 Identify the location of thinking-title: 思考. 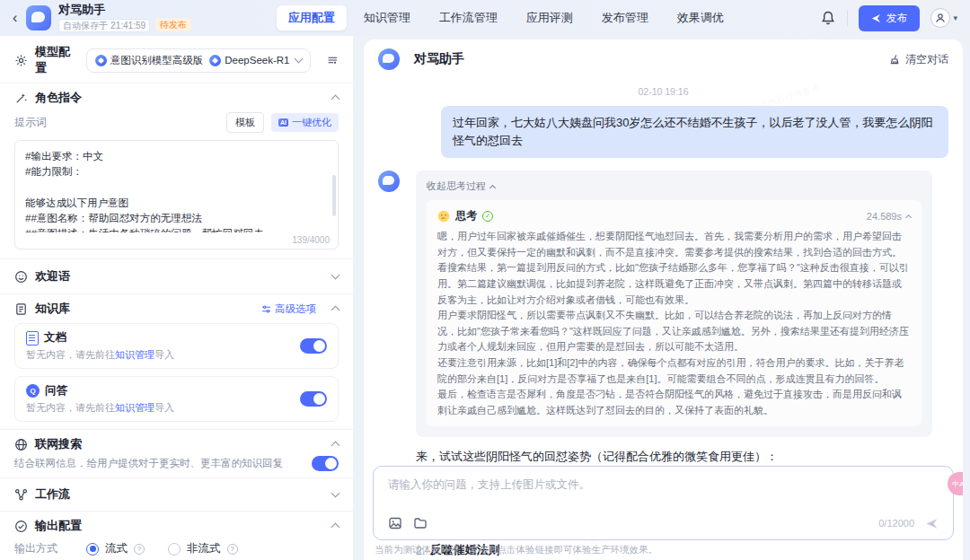
(466, 215).